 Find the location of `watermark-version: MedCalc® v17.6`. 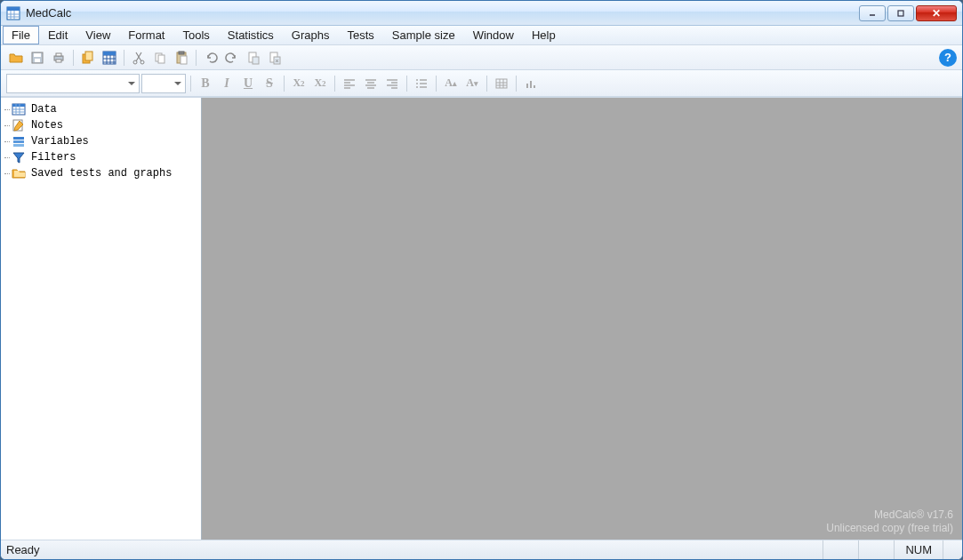

watermark-version: MedCalc® v17.6 is located at coordinates (889, 516).